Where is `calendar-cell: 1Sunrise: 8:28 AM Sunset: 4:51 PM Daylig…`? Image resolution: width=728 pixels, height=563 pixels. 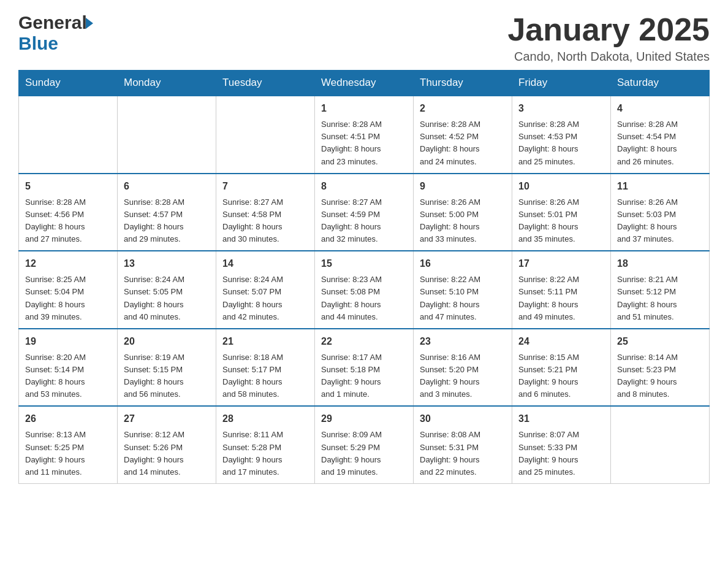 calendar-cell: 1Sunrise: 8:28 AM Sunset: 4:51 PM Daylig… is located at coordinates (364, 135).